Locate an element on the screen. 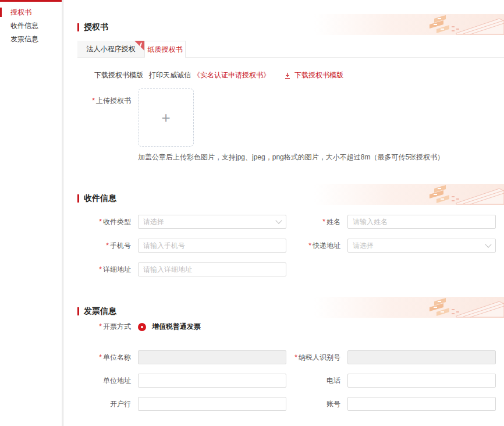 The image size is (504, 426). field-bank: 开户行 is located at coordinates (182, 404).